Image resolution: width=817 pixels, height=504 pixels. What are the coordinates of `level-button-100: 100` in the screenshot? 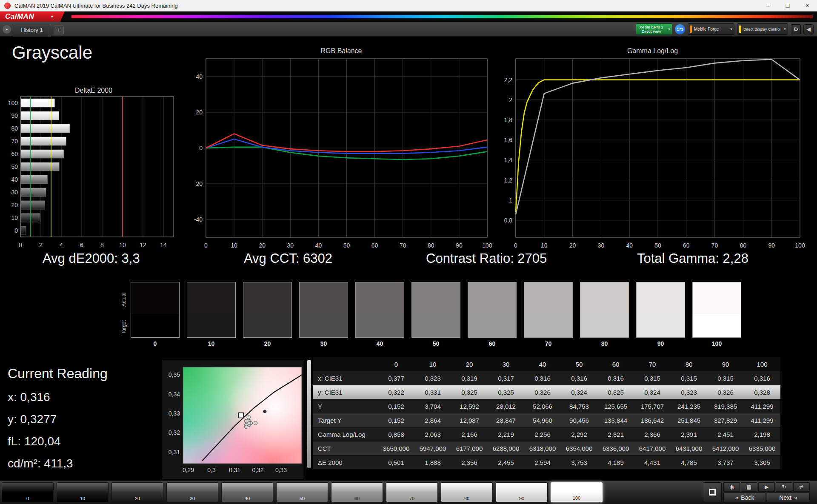 It's located at (577, 493).